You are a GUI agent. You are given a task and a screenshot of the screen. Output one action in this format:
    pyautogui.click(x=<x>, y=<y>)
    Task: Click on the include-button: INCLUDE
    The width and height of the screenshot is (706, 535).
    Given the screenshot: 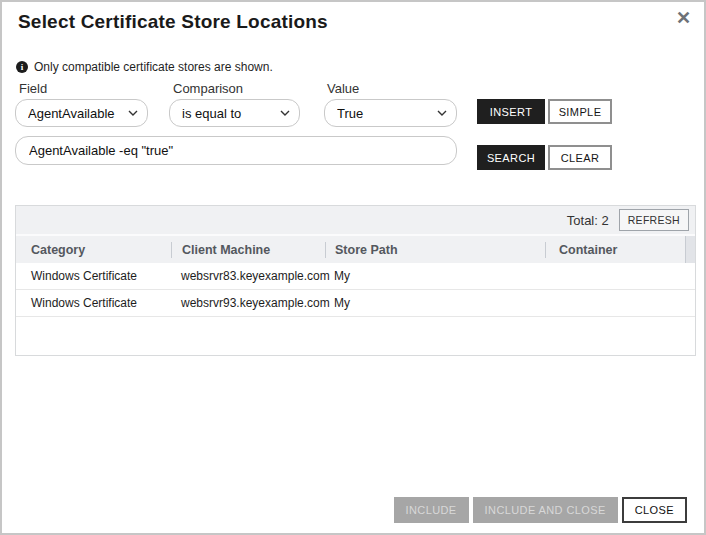 What is the action you would take?
    pyautogui.click(x=432, y=510)
    